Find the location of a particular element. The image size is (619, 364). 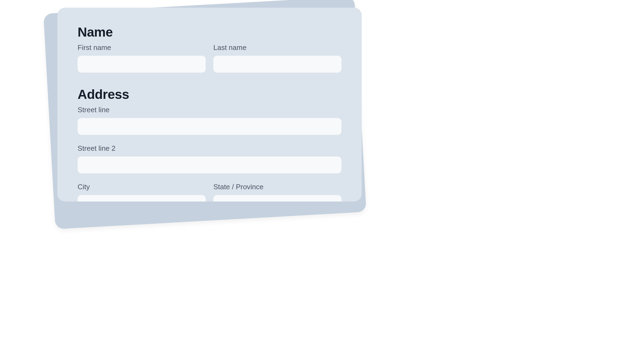

first-name-label: First name is located at coordinates (142, 48).